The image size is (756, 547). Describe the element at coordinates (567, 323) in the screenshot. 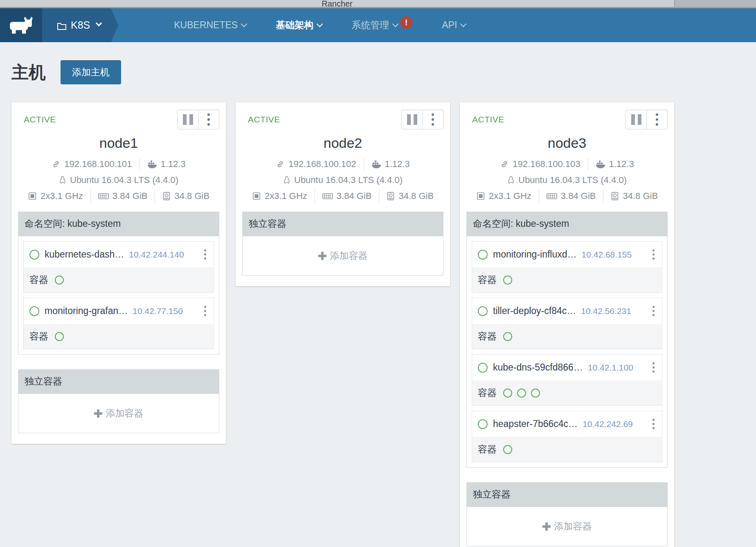

I see `pod-box: tiller-deploy-cf84c… 10.42.56.231 容器` at that location.